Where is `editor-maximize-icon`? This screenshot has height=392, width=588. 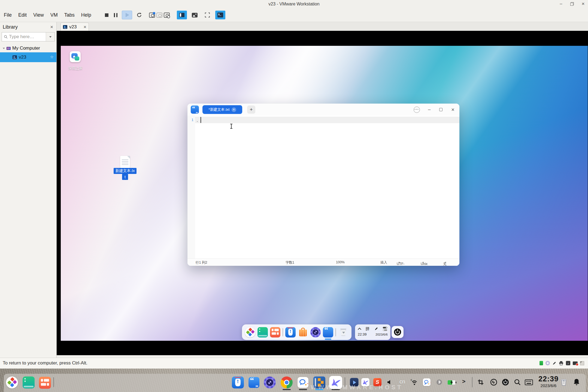 editor-maximize-icon is located at coordinates (441, 110).